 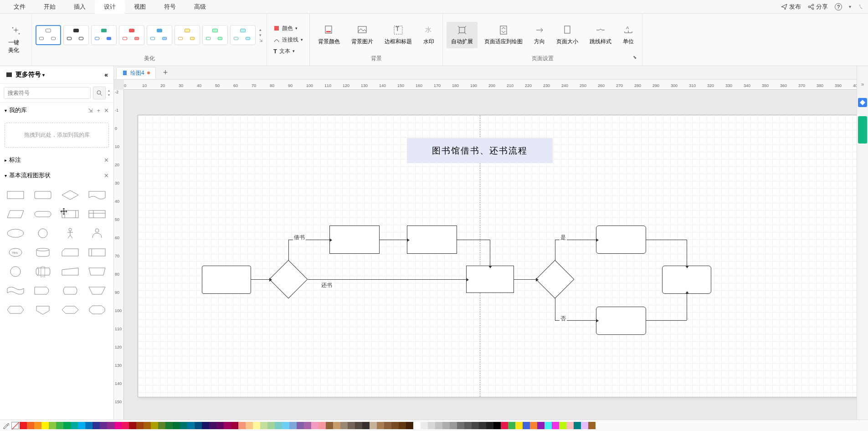 What do you see at coordinates (15, 252) in the screenshot?
I see `shape-yes: Yes` at bounding box center [15, 252].